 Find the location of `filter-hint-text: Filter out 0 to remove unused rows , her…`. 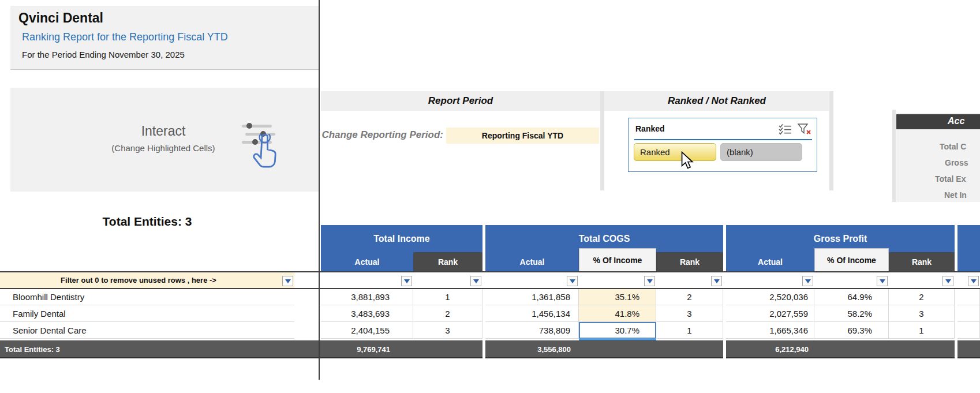

filter-hint-text: Filter out 0 to remove unused rows , her… is located at coordinates (139, 280).